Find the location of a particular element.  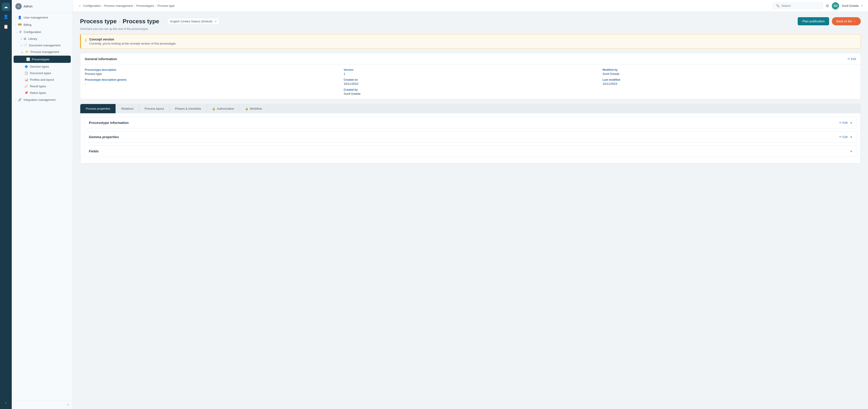

icon-expand: » is located at coordinates (6, 403).